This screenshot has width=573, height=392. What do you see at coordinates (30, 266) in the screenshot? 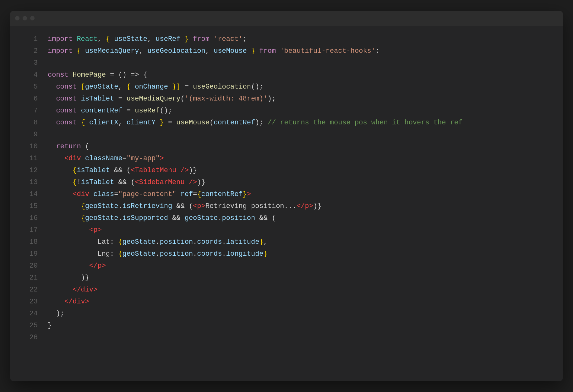
I see `line-number: 20` at bounding box center [30, 266].